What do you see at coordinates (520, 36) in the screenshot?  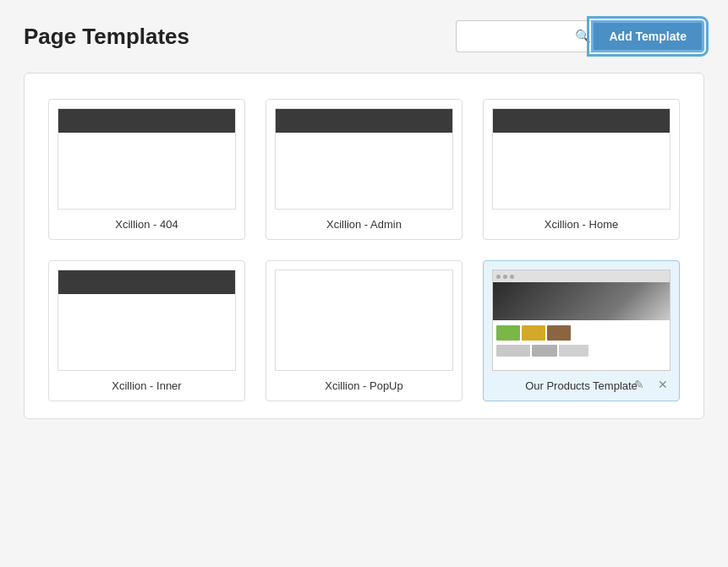 I see `search-input` at bounding box center [520, 36].